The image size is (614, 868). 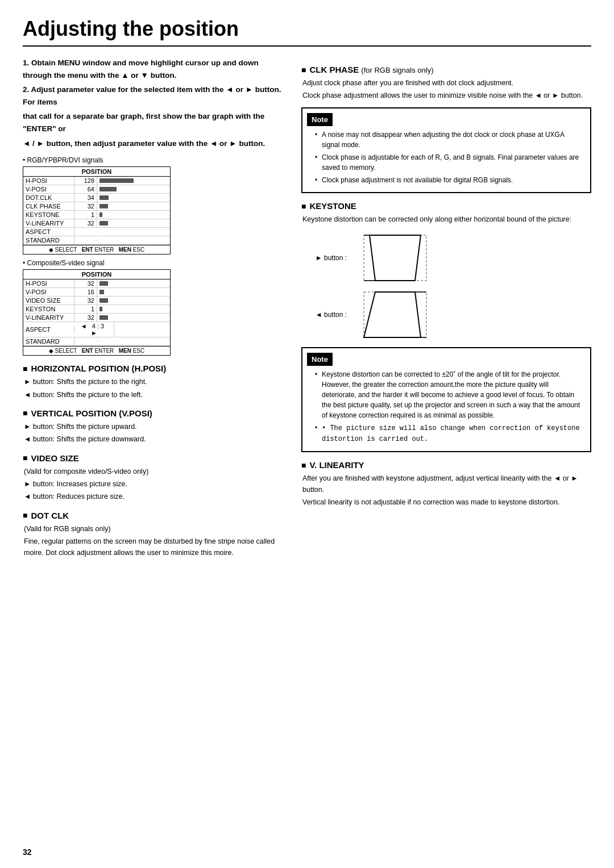 What do you see at coordinates (97, 350) in the screenshot?
I see `composite-table-footer: ◆ SELECT ENT ENTER MEN ESC` at bounding box center [97, 350].